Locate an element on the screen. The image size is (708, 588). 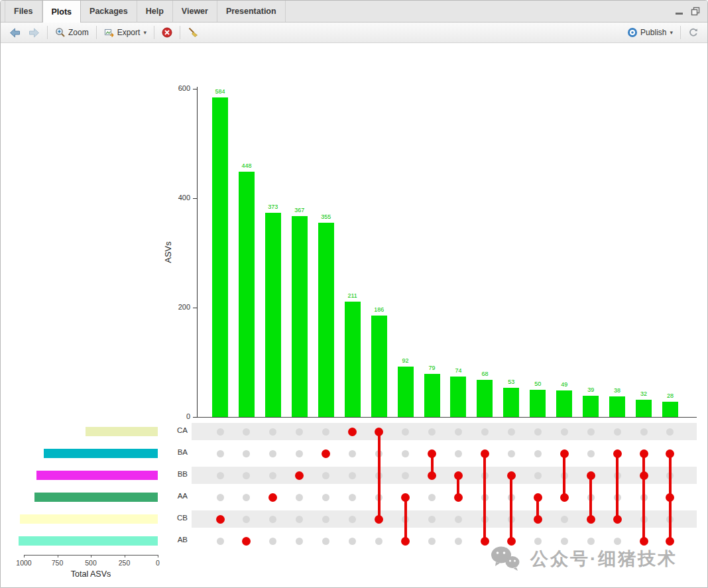
tab-plots: Plots is located at coordinates (62, 12).